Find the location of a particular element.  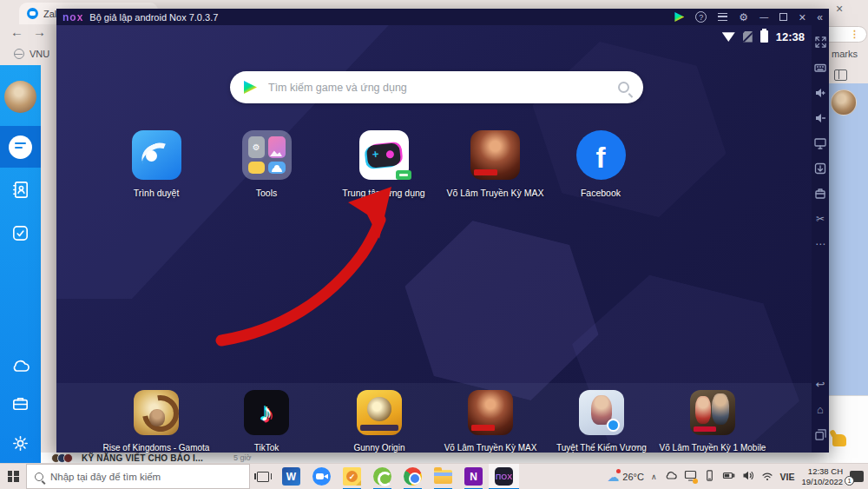

keyboard-icon is located at coordinates (820, 68).